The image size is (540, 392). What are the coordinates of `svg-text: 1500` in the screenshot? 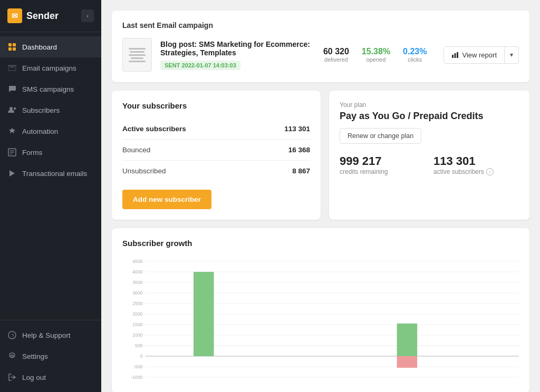 It's located at (137, 325).